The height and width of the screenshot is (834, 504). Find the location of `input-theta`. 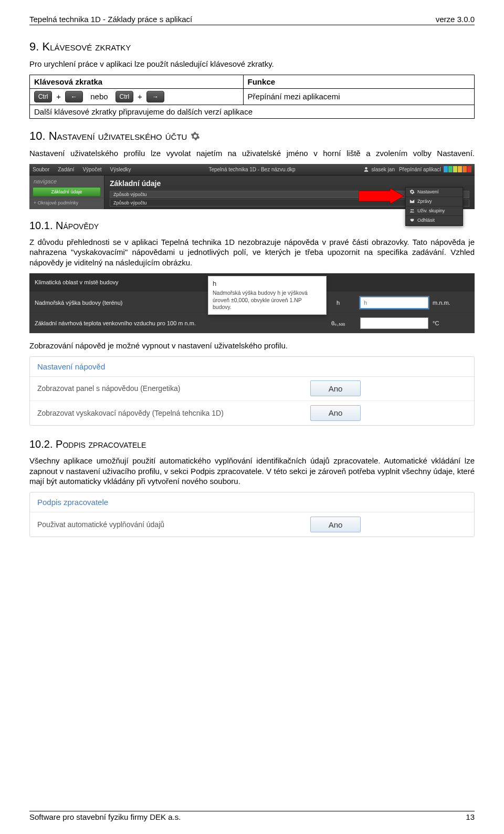

input-theta is located at coordinates (394, 323).